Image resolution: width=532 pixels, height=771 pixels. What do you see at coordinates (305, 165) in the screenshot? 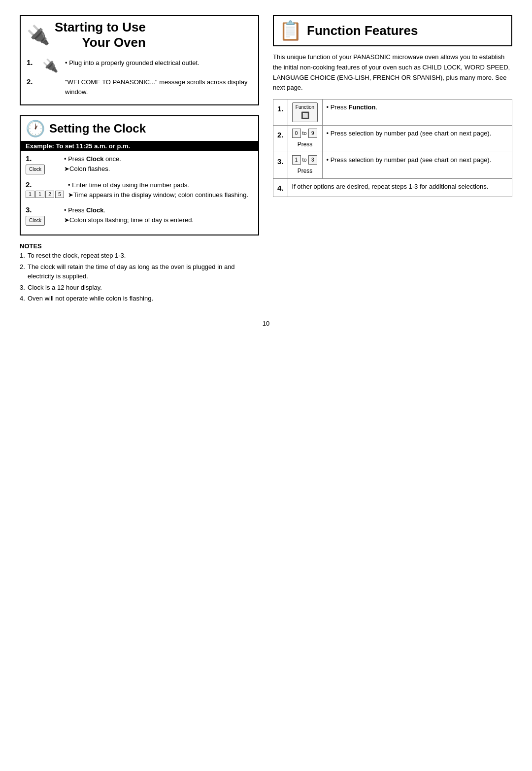
I see `function-step3-icon-cell: 1 to 3 Press` at bounding box center [305, 165].